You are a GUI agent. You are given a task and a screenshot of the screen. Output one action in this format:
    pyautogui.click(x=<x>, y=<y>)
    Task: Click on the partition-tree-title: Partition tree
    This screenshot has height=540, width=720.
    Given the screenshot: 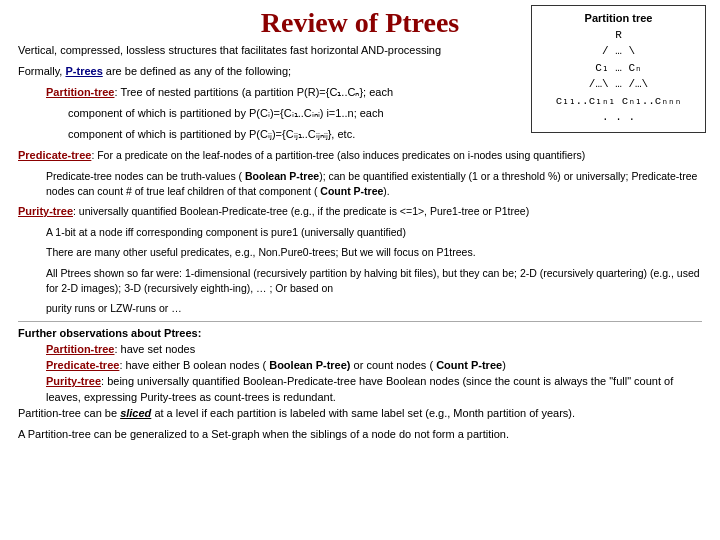 What is the action you would take?
    pyautogui.click(x=618, y=18)
    